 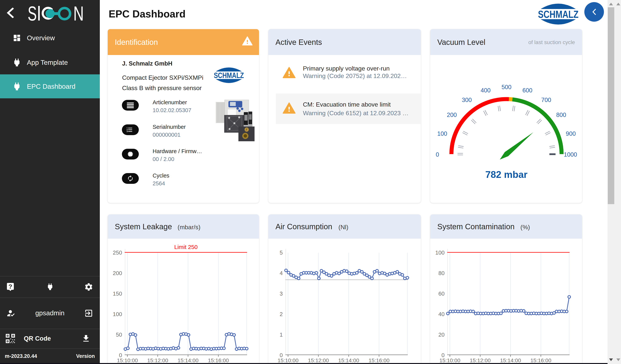 What do you see at coordinates (281, 294) in the screenshot?
I see `svg-text: 3` at bounding box center [281, 294].